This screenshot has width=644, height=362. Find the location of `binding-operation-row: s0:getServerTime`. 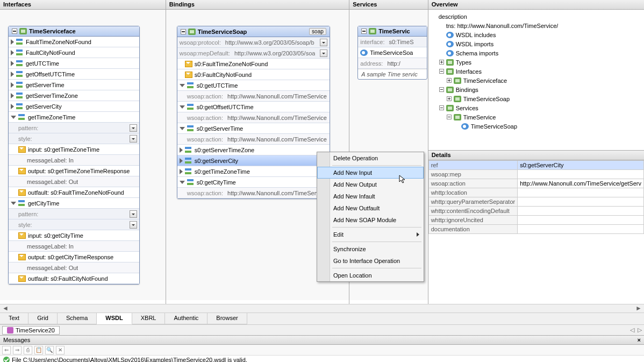

binding-operation-row: s0:getServerTime is located at coordinates (254, 129).